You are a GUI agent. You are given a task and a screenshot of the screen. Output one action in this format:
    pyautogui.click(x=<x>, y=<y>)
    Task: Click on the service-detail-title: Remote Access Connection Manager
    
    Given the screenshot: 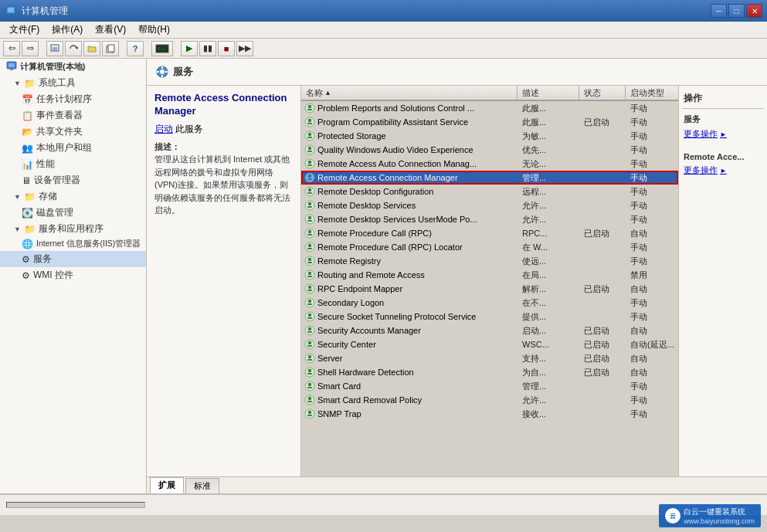 What is the action you would take?
    pyautogui.click(x=224, y=105)
    